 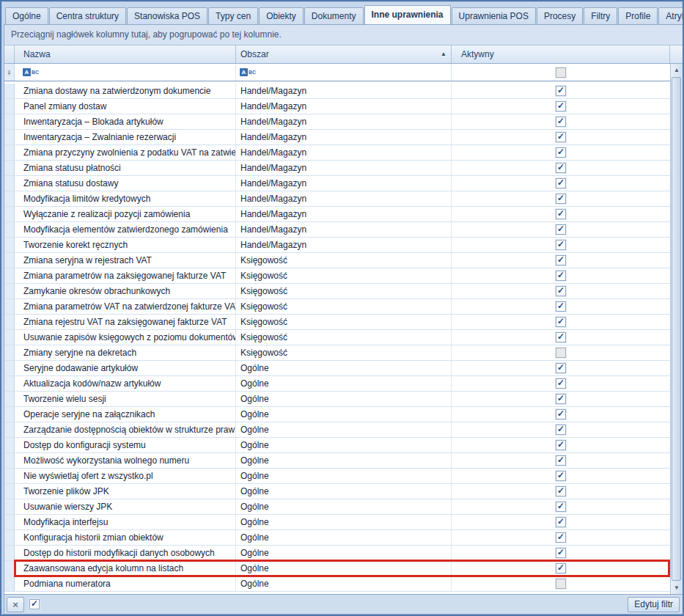 What do you see at coordinates (561, 322) in the screenshot?
I see `cell-aktywny: ✓` at bounding box center [561, 322].